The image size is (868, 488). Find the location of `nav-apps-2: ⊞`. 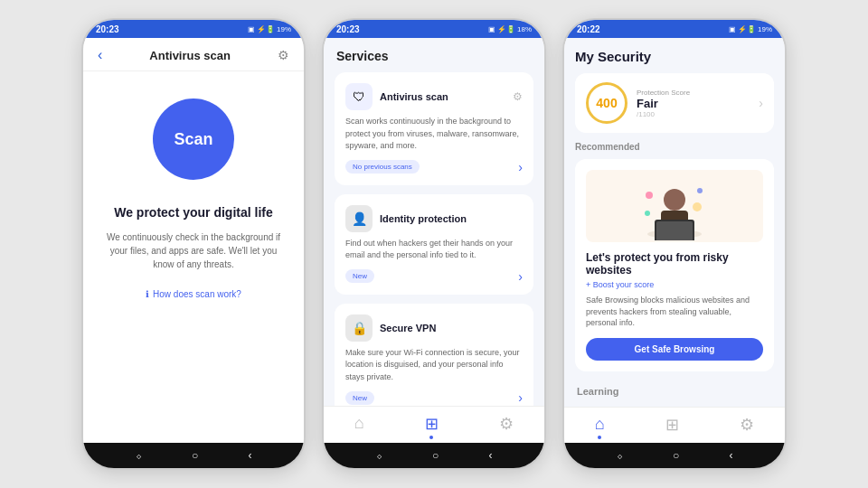

nav-apps-2: ⊞ is located at coordinates (432, 427).